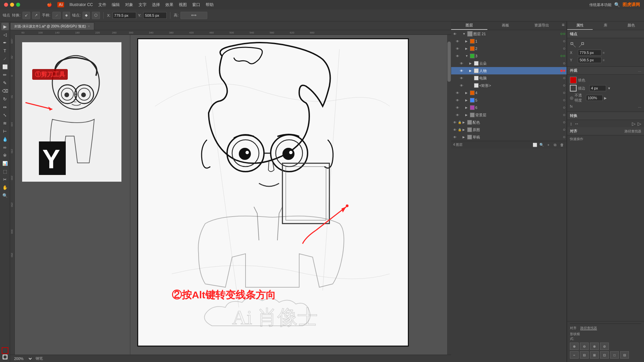  Describe the element at coordinates (573, 88) in the screenshot. I see `stroke-color-swatch` at that location.